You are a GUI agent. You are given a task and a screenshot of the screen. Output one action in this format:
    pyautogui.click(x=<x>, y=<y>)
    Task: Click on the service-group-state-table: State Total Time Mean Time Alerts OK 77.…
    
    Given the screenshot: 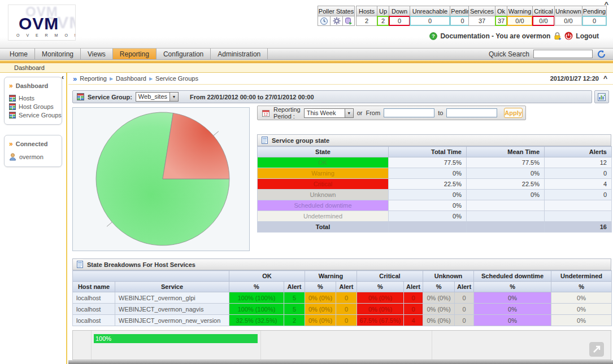 What is the action you would take?
    pyautogui.click(x=434, y=190)
    